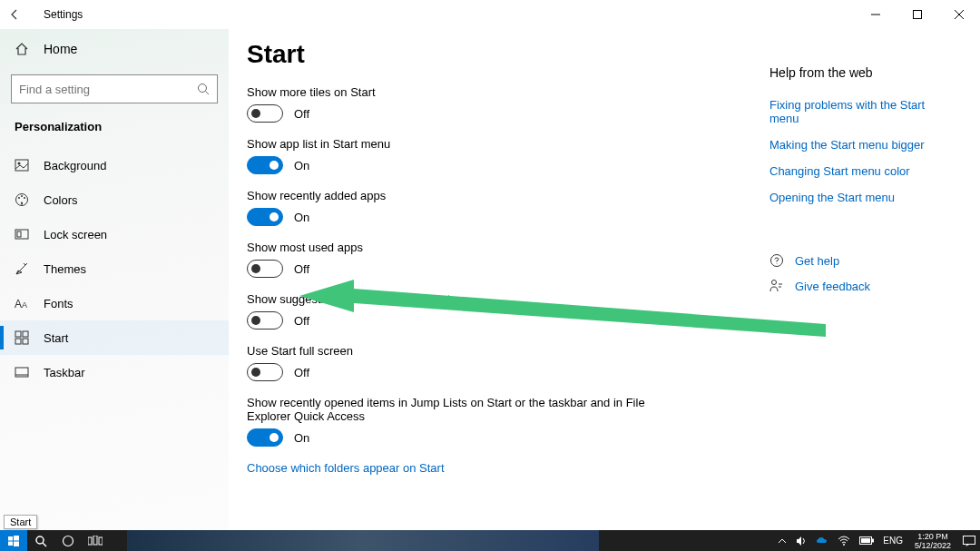 The image size is (980, 551). What do you see at coordinates (22, 234) in the screenshot?
I see `lock-icon` at bounding box center [22, 234].